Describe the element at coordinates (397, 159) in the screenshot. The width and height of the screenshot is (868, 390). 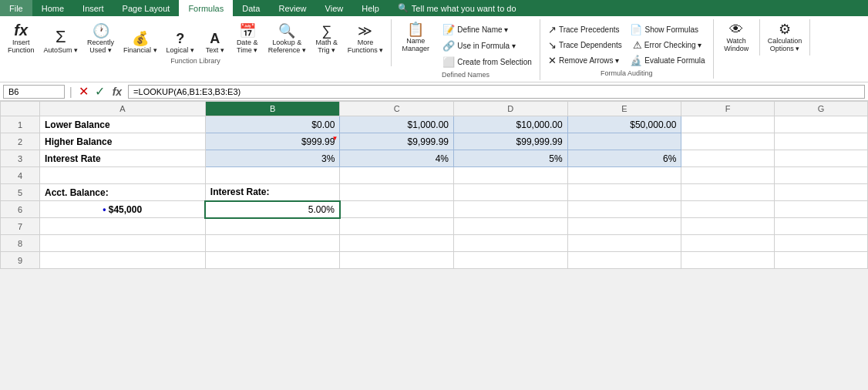
I see `cell-c3: 4%` at that location.